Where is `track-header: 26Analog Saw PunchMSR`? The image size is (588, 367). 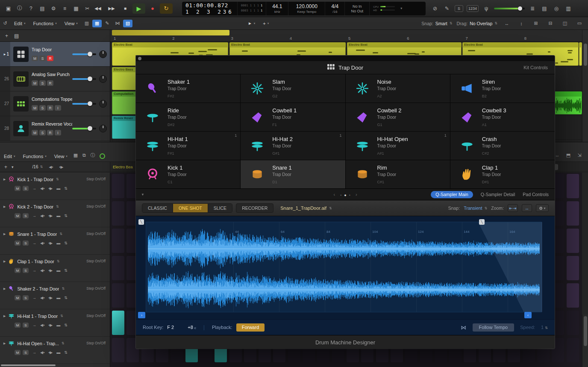 track-header: 26Analog Saw PunchMSR is located at coordinates (55, 79).